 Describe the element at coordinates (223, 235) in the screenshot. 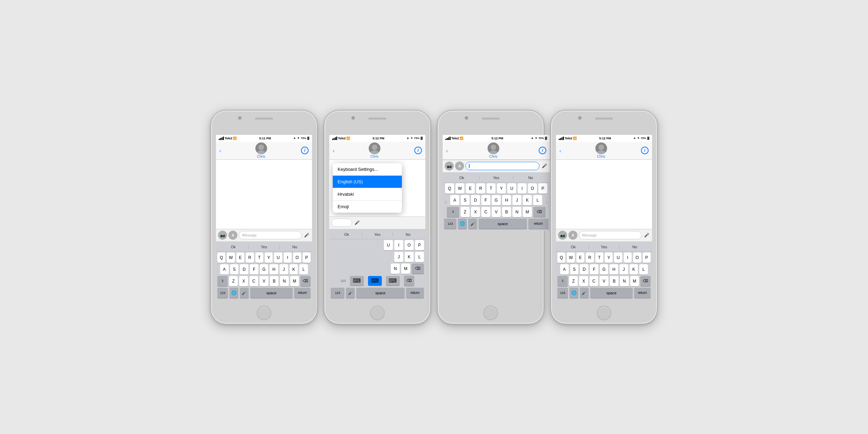

I see `camera-button-1: 📷` at that location.